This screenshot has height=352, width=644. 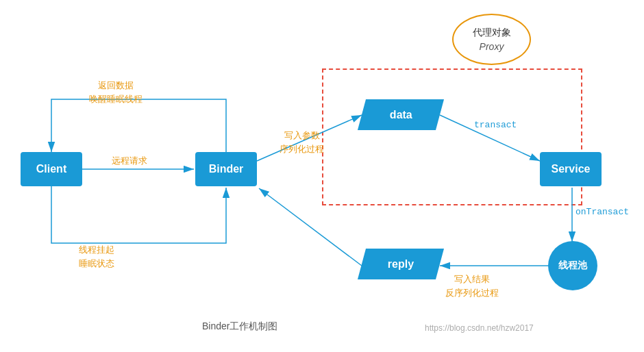 What do you see at coordinates (301, 142) in the screenshot?
I see `write-params-text: 写入参数 序列化过程` at bounding box center [301, 142].